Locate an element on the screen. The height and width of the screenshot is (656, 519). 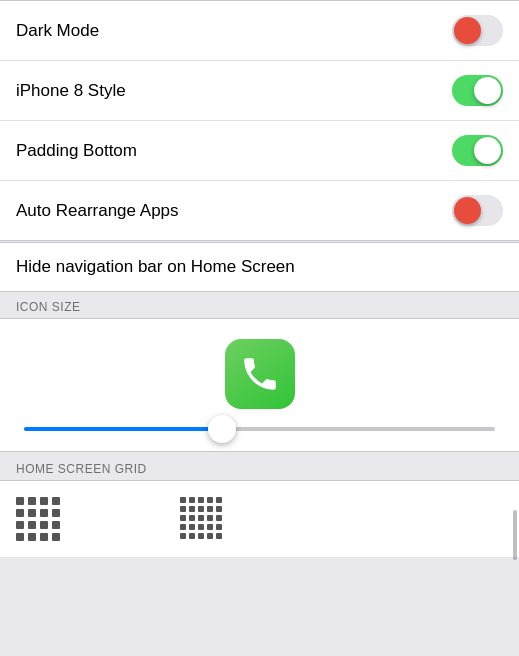
slider-thumb is located at coordinates (222, 429).